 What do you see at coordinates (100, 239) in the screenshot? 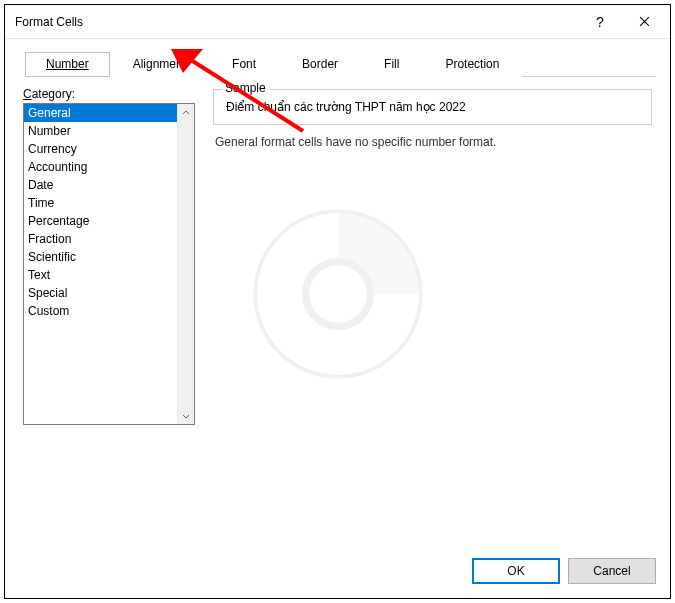
I see `list-item: Fraction` at bounding box center [100, 239].